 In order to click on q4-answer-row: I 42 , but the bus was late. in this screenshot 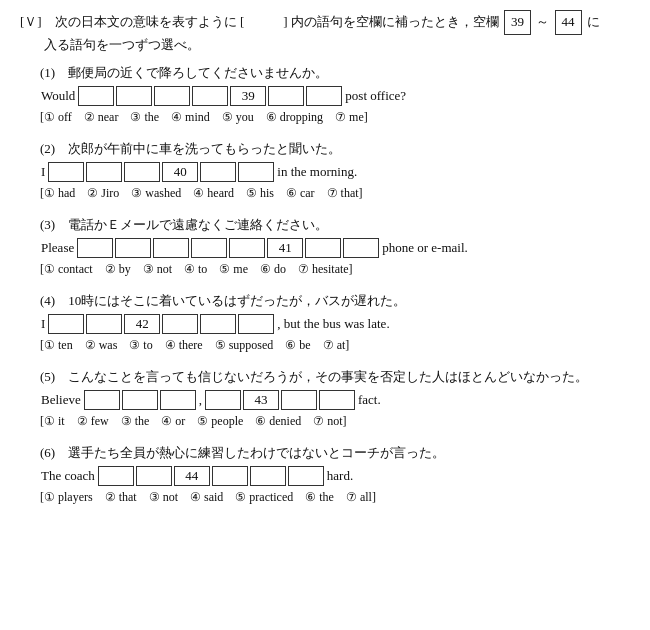, I will do `click(335, 324)`.